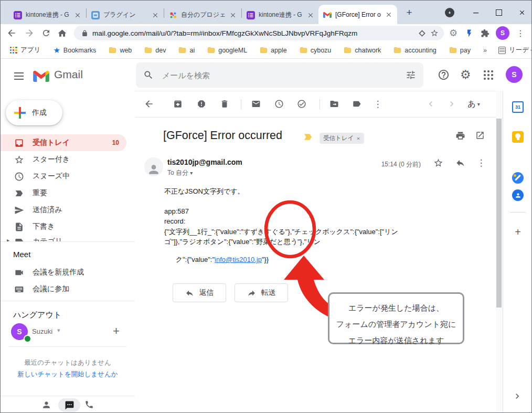 The height and width of the screenshot is (413, 532). What do you see at coordinates (261, 293) in the screenshot?
I see `forward-button: 転送` at bounding box center [261, 293].